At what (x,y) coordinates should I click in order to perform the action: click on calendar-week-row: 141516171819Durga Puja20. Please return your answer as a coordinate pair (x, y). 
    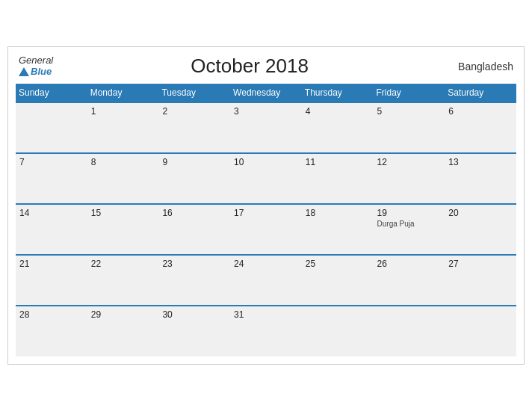
    Looking at the image, I should click on (266, 229).